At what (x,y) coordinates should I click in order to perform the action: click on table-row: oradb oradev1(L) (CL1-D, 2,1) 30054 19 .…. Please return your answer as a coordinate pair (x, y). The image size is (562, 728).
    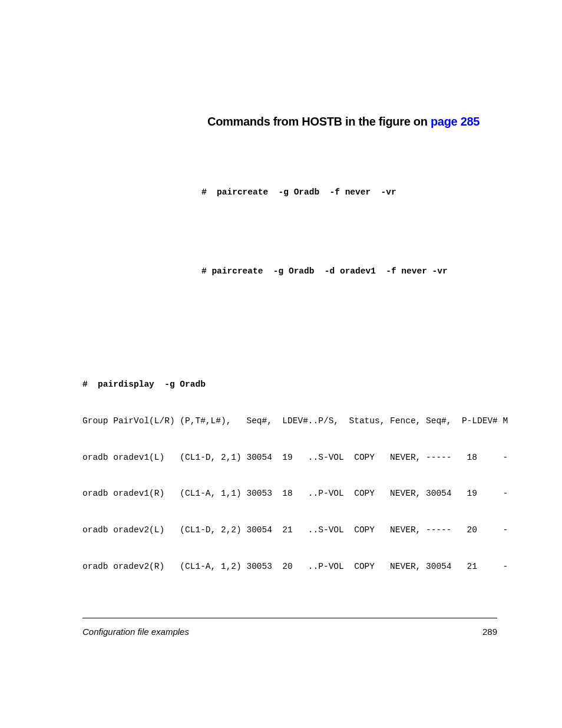
    Looking at the image, I should click on (290, 457).